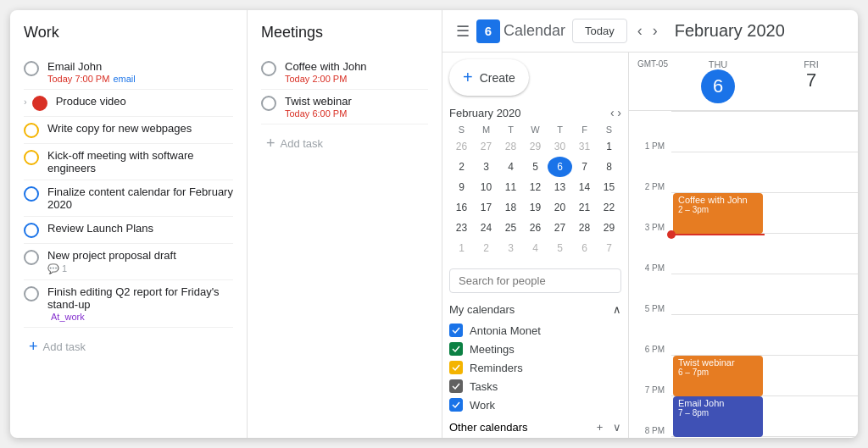 This screenshot has height=448, width=868. Describe the element at coordinates (536, 427) in the screenshot. I see `other-calendars-section: Other calendars + ∨` at that location.